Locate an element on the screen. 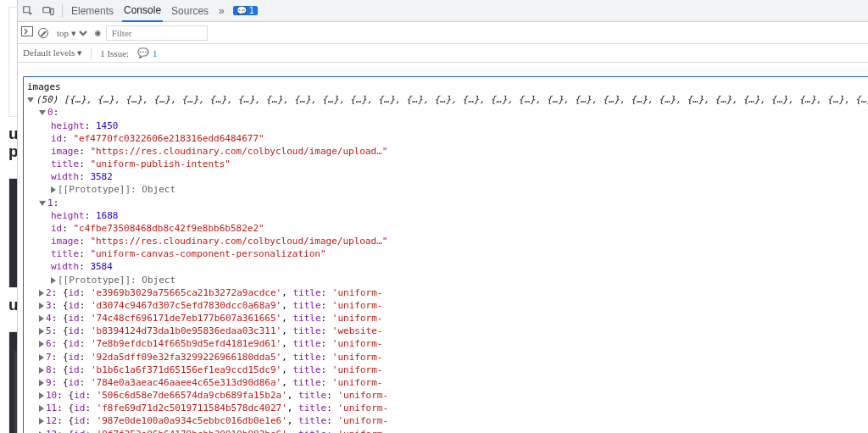 The height and width of the screenshot is (433, 868). item-9-collapsed: 9: {id: '784e0a3aeac46aaee4c65e313d90d86… is located at coordinates (448, 383).